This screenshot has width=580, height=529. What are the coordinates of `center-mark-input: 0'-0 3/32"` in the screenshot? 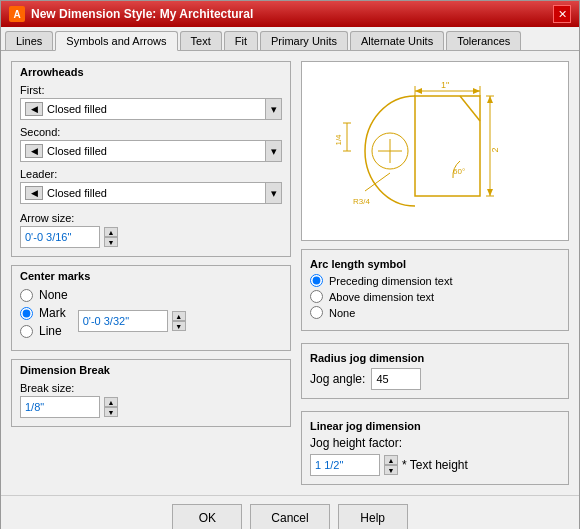 It's located at (123, 321).